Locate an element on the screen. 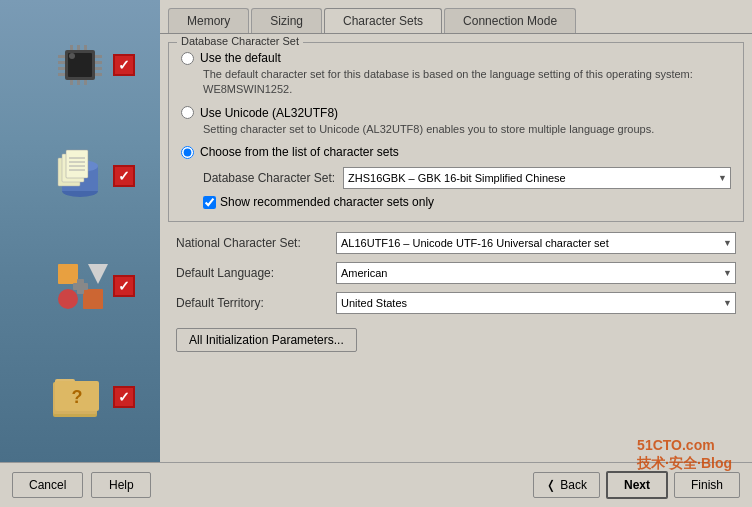  watermark: 51CTO.com 技术·安全·Blog is located at coordinates (684, 454).